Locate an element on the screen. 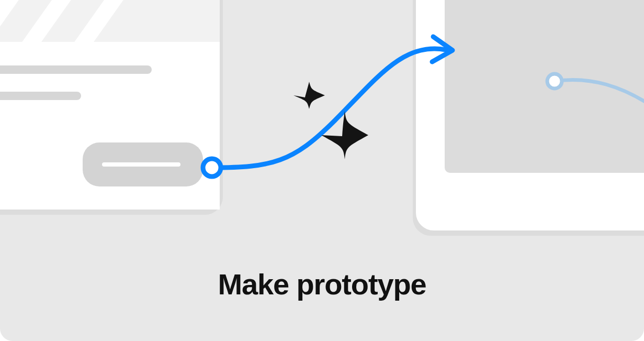 The image size is (644, 341). bezier-node-icon is located at coordinates (555, 81).